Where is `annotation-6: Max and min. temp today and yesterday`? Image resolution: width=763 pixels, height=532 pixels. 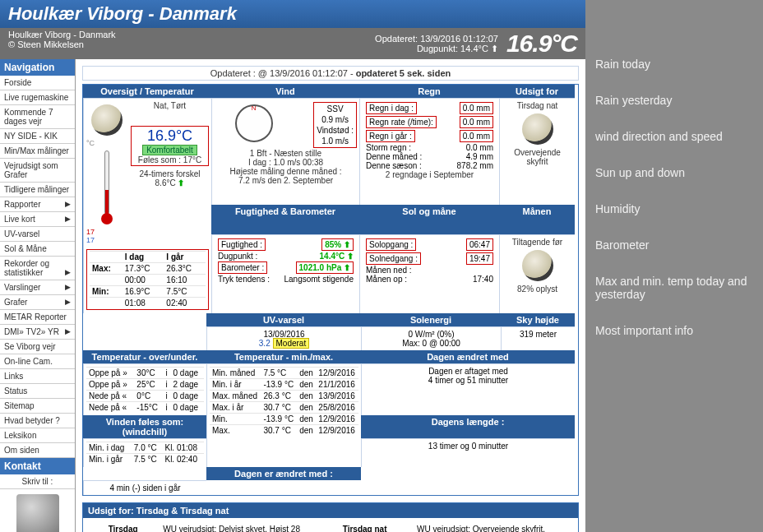 annotation-6: Max and min. temp today and yesterday is located at coordinates (674, 288).